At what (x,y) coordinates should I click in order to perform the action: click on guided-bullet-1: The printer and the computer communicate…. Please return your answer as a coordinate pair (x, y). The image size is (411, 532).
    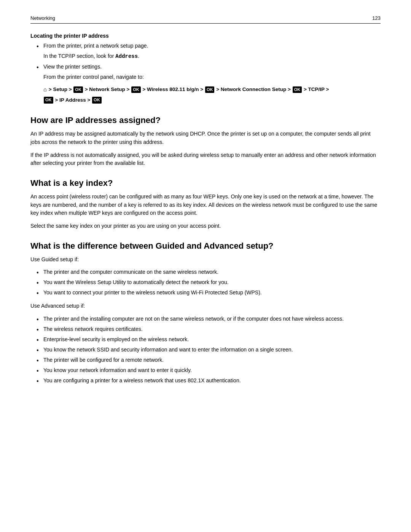
    Looking at the image, I should click on (209, 272).